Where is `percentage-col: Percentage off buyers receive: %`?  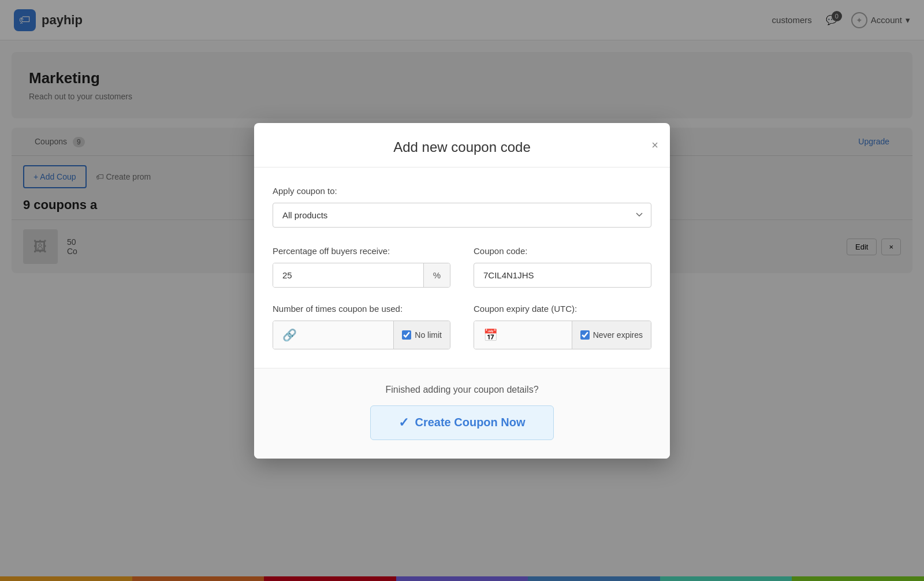 percentage-col: Percentage off buyers receive: % is located at coordinates (362, 267).